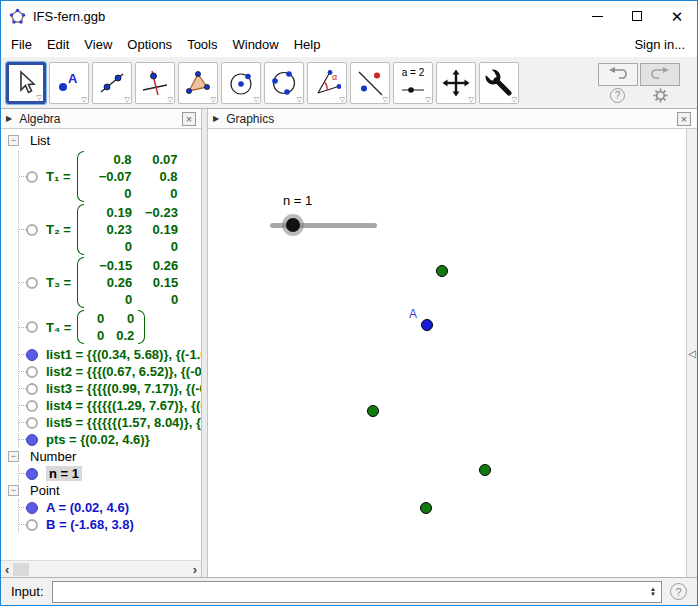 The height and width of the screenshot is (606, 698). What do you see at coordinates (350, 592) in the screenshot?
I see `command-input` at bounding box center [350, 592].